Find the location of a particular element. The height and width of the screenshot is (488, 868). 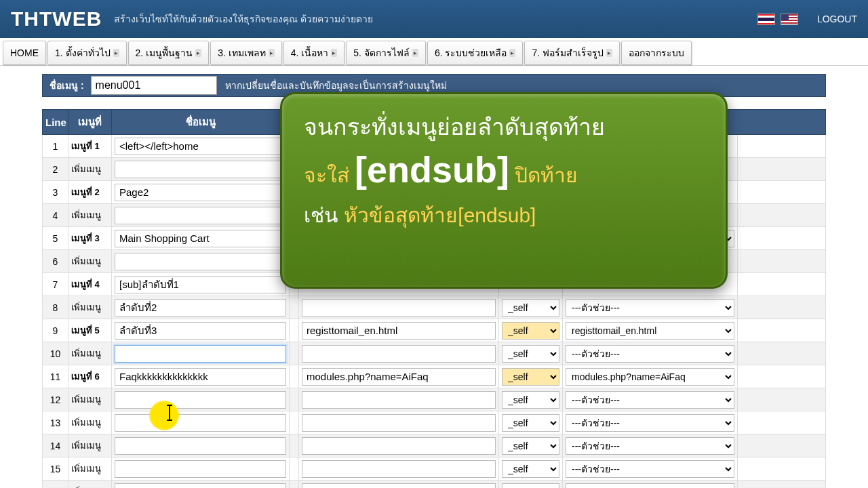

nav-home: HOME is located at coordinates (24, 53).